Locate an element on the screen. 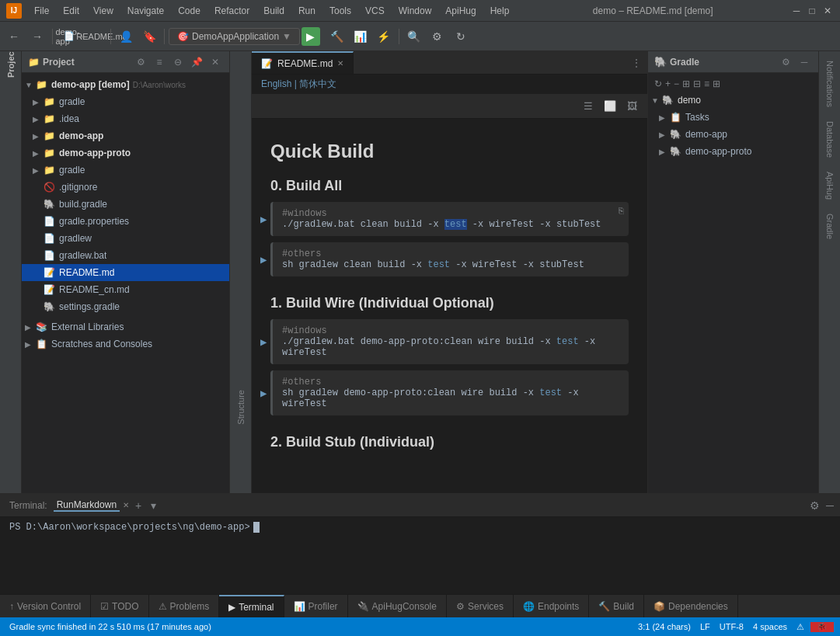 This screenshot has width=840, height=636. terminal-add-tab: + is located at coordinates (138, 506).